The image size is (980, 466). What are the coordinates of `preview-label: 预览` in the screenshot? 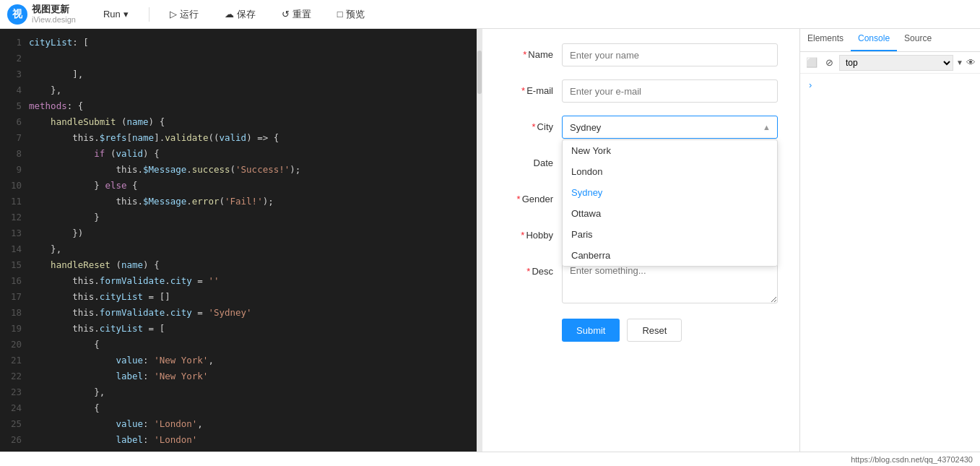 It's located at (355, 14).